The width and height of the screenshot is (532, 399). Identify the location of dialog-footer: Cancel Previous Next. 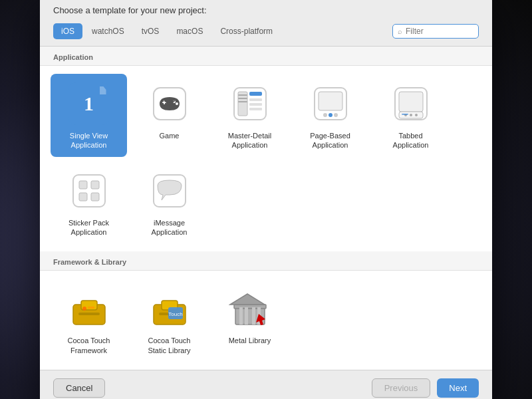
(266, 384).